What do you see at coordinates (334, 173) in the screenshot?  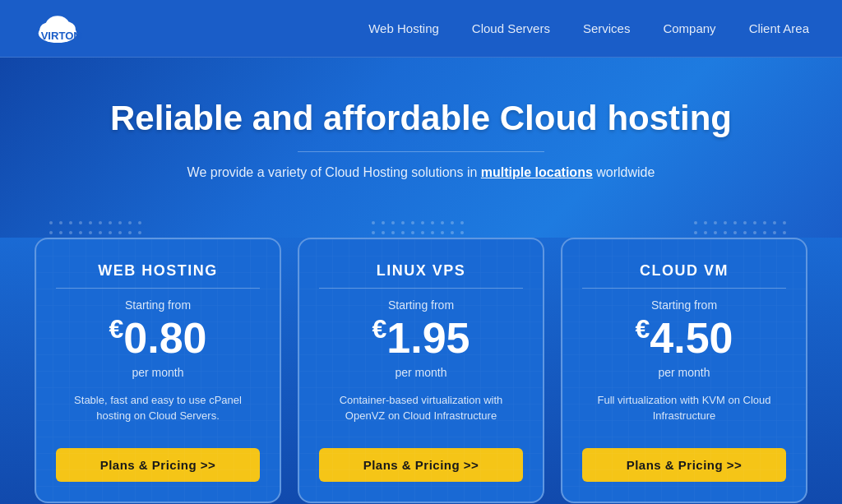 I see `hero-sub-prefix: We provide a variety of Cloud Hosting so…` at bounding box center [334, 173].